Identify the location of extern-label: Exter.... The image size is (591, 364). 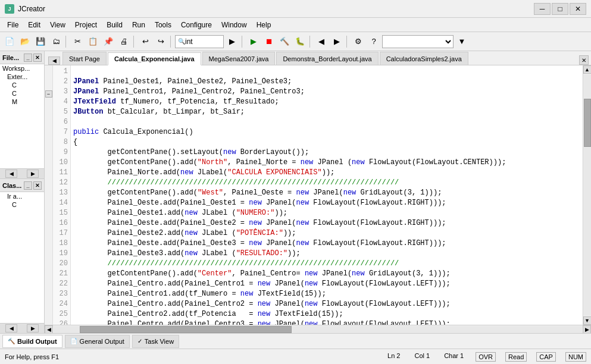
(17, 77).